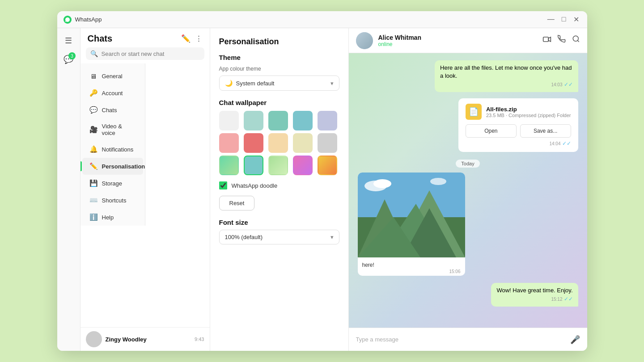 The image size is (644, 362). I want to click on settings-item-video-voice: 🎥 Video & voice, so click(113, 130).